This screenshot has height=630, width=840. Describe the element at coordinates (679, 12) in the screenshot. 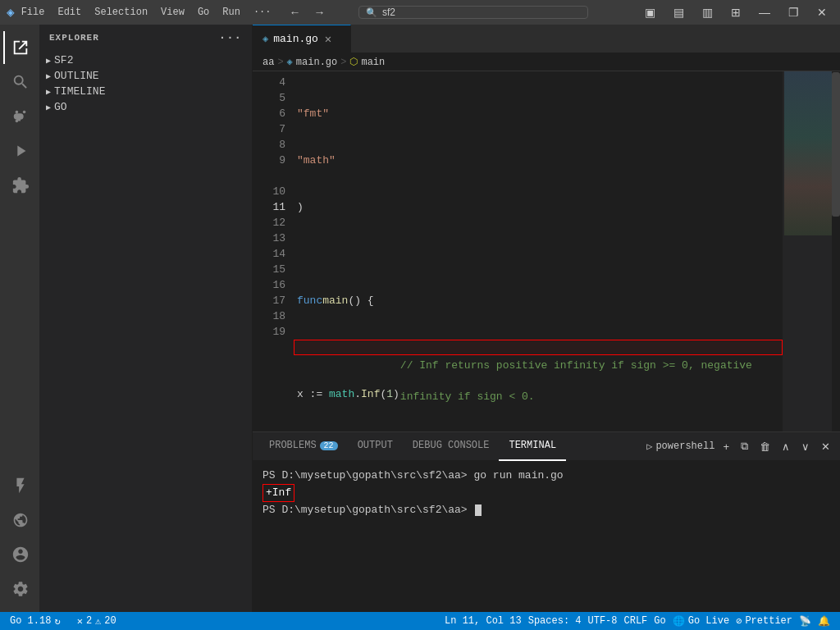

I see `layout-button-2: ▤` at that location.